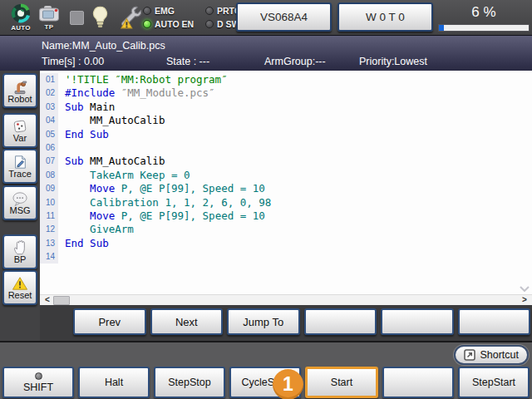 This screenshot has height=399, width=532. What do you see at coordinates (20, 252) in the screenshot?
I see `sidebar-item-bp: BP` at bounding box center [20, 252].